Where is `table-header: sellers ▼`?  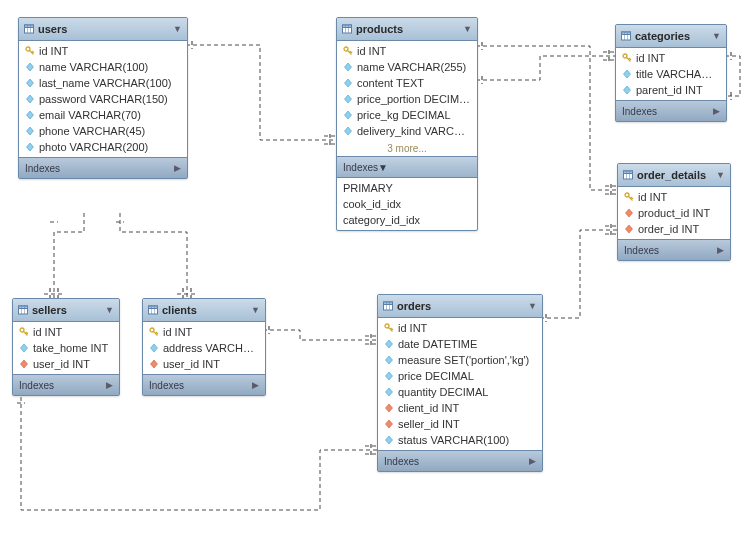
table-header: sellers ▼ is located at coordinates (66, 310).